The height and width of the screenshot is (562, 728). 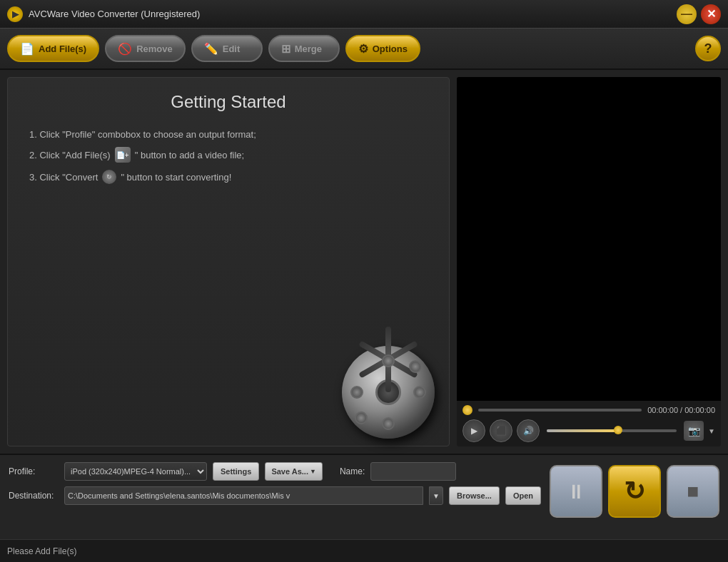 I want to click on add-files-step-icon: 📄+, so click(x=123, y=155).